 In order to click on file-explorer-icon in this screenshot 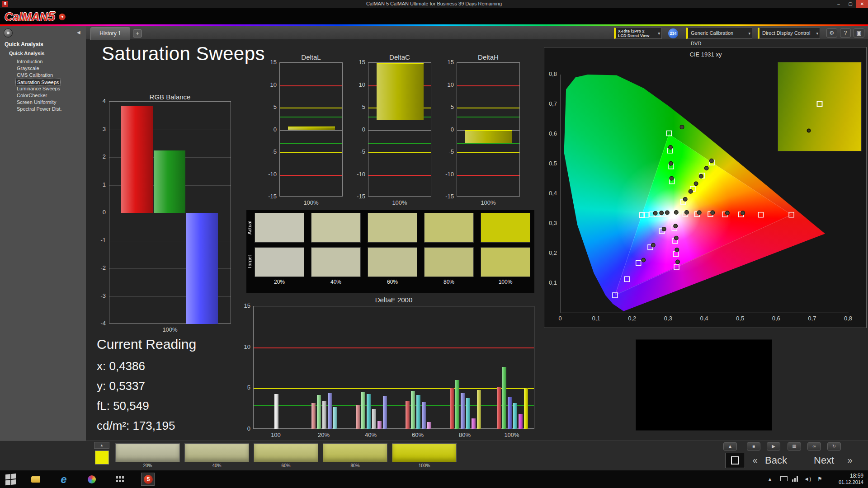, I will do `click(36, 479)`.